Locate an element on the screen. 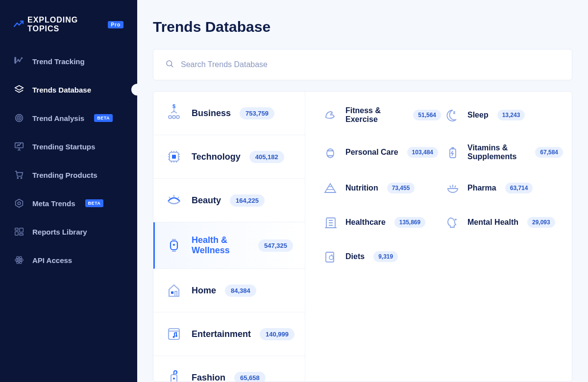  nav-label: Trending Products is located at coordinates (65, 175).